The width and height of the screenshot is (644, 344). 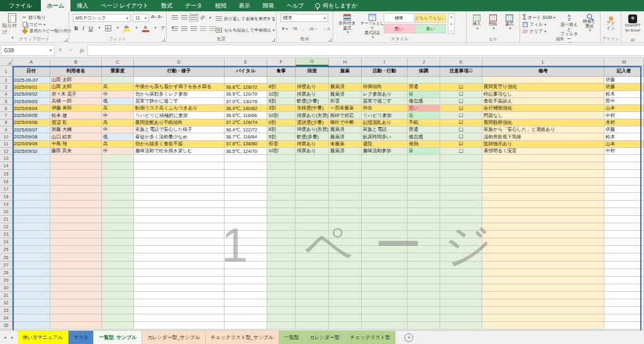 What do you see at coordinates (76, 102) in the screenshot?
I see `cell-B5: 高橋 一郎` at bounding box center [76, 102].